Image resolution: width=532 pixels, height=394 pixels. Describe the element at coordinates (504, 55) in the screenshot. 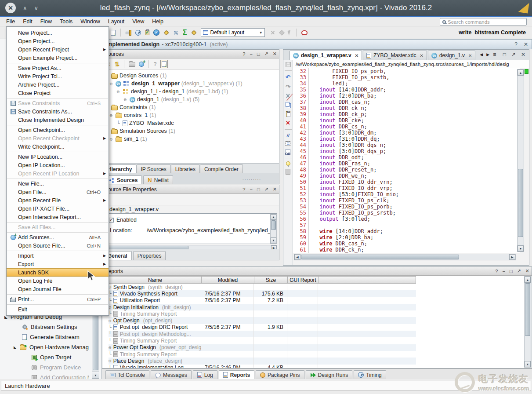

I see `editor-maximize-icon: □` at that location.